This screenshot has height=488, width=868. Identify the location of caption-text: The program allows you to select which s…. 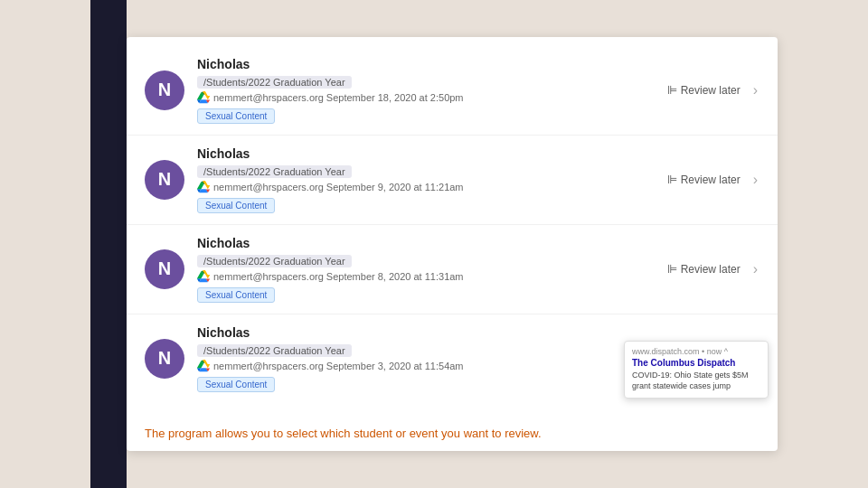
(452, 432).